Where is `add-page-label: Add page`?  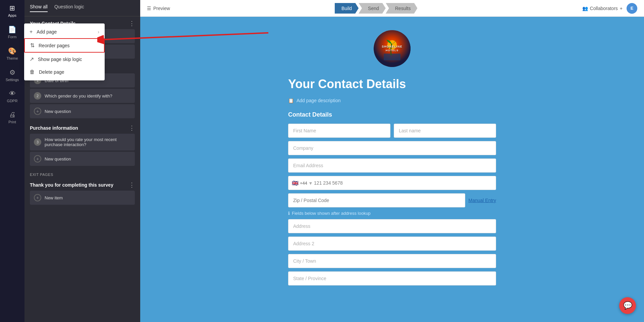 add-page-label: Add page is located at coordinates (47, 32).